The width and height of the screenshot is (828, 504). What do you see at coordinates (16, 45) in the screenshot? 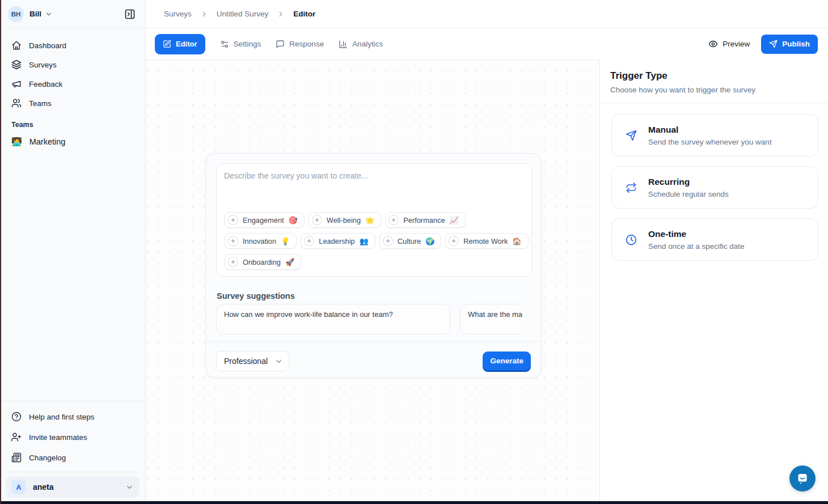
I see `home-icon` at bounding box center [16, 45].